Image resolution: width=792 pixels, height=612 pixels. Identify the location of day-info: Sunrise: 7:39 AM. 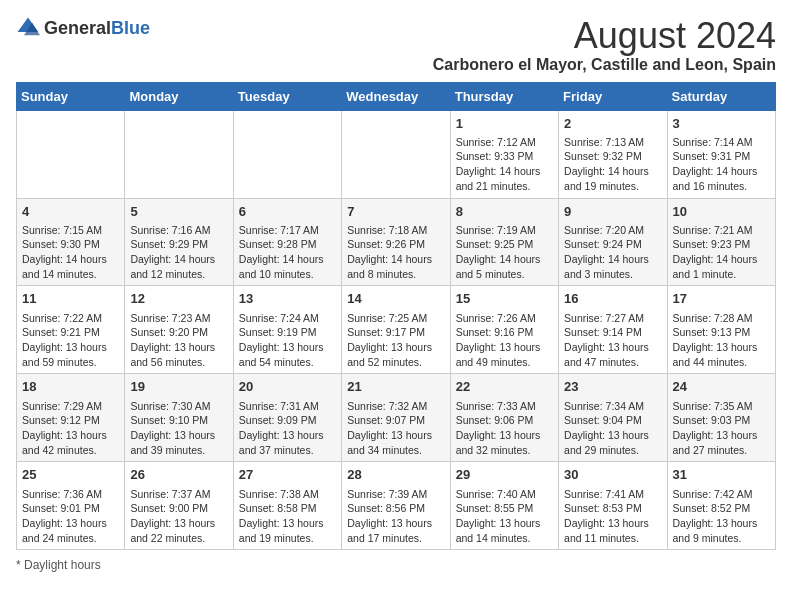
(396, 494).